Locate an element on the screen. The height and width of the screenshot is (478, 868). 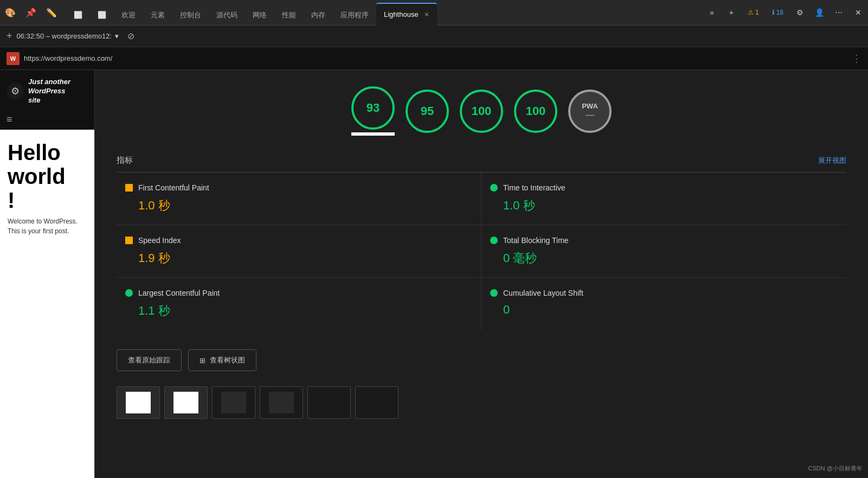
action-buttons: 查看原始跟踪 ⊞ 查看树状图 is located at coordinates (481, 361).